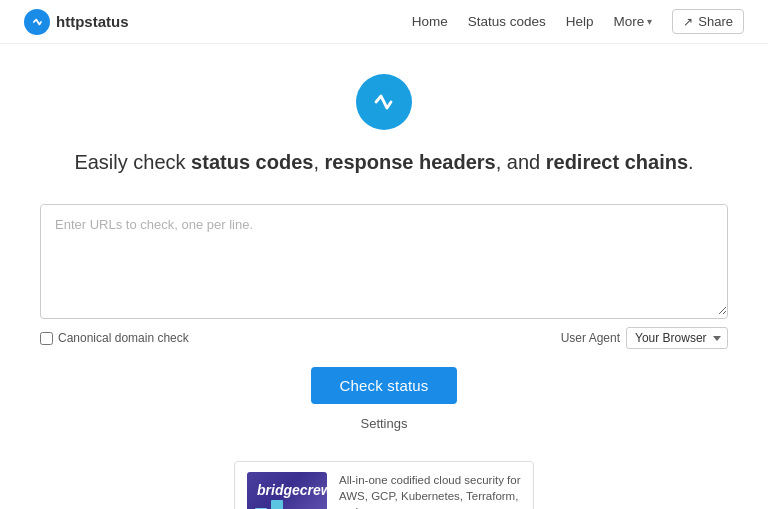  What do you see at coordinates (287, 492) in the screenshot?
I see `ad-image-inner: bridgecrew` at bounding box center [287, 492].